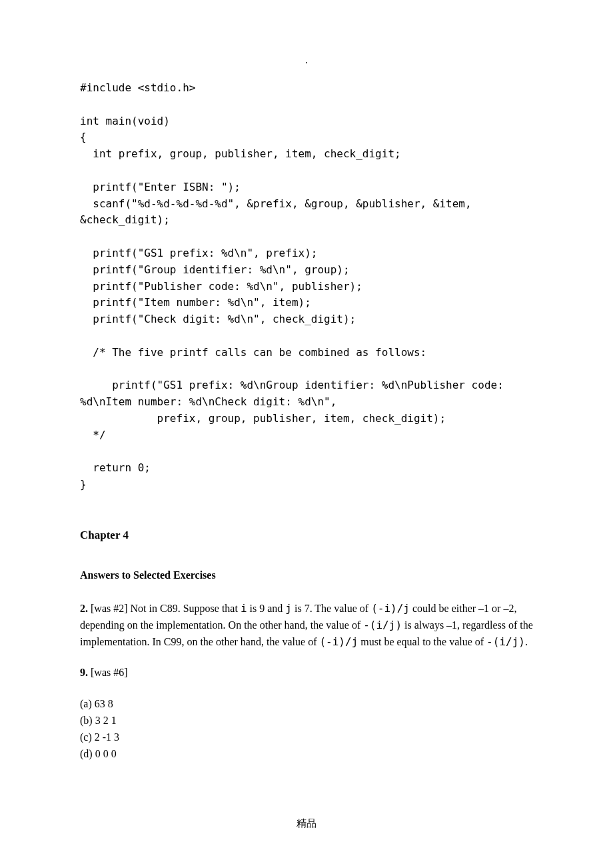 The image size is (613, 868). Describe the element at coordinates (526, 641) in the screenshot. I see `exercise-2-text: .` at that location.